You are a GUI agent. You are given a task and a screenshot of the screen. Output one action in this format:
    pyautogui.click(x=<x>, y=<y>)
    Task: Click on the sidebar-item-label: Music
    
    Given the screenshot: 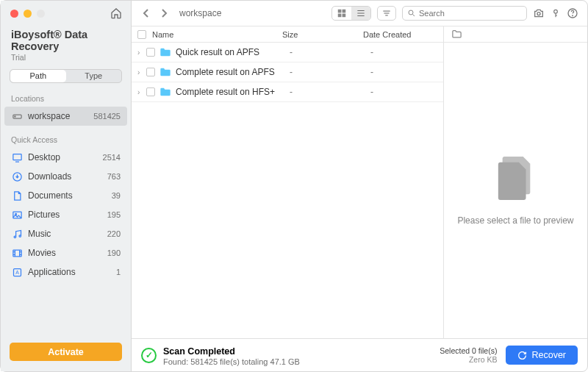 What is the action you would take?
    pyautogui.click(x=40, y=234)
    